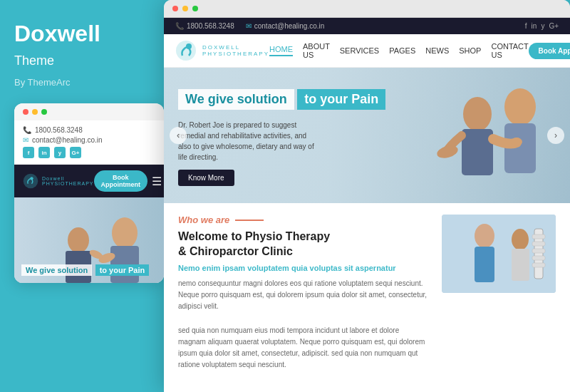 This screenshot has width=570, height=392. Describe the element at coordinates (205, 26) in the screenshot. I see `desktop-phone: 📞 1800.568.3248` at that location.